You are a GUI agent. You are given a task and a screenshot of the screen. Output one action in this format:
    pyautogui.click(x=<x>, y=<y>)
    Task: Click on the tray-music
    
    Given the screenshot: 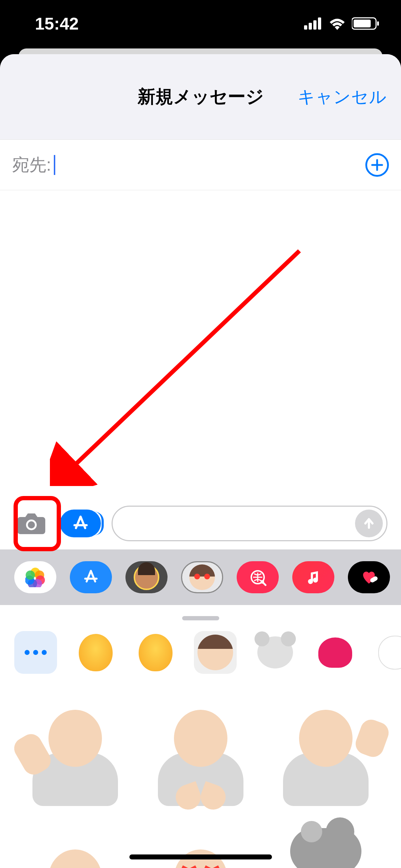 What is the action you would take?
    pyautogui.click(x=313, y=577)
    